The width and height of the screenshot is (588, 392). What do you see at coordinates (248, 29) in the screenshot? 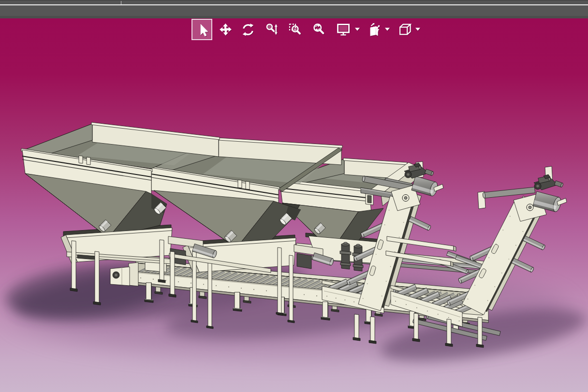
I see `rotate-arrows-icon` at bounding box center [248, 29].